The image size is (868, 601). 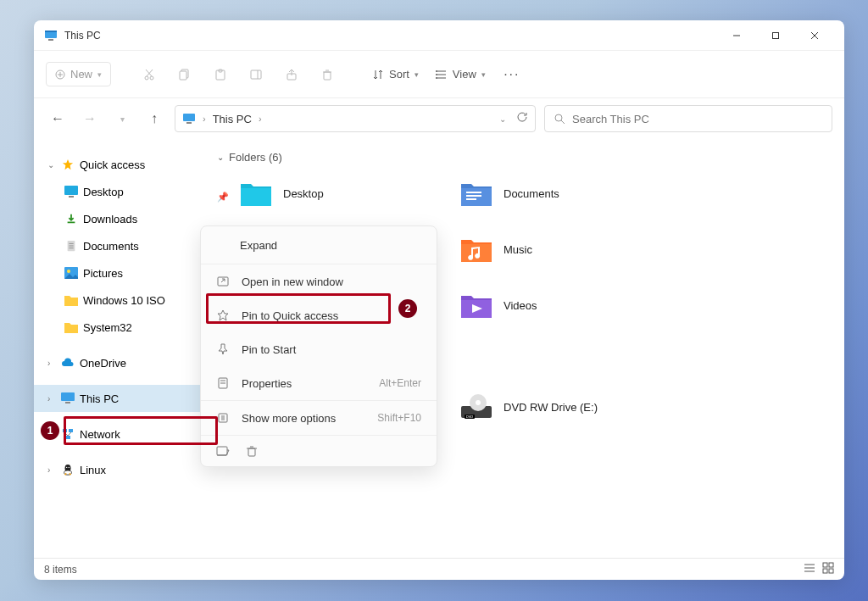 What do you see at coordinates (256, 193) in the screenshot?
I see `desktop-folder-icon` at bounding box center [256, 193].